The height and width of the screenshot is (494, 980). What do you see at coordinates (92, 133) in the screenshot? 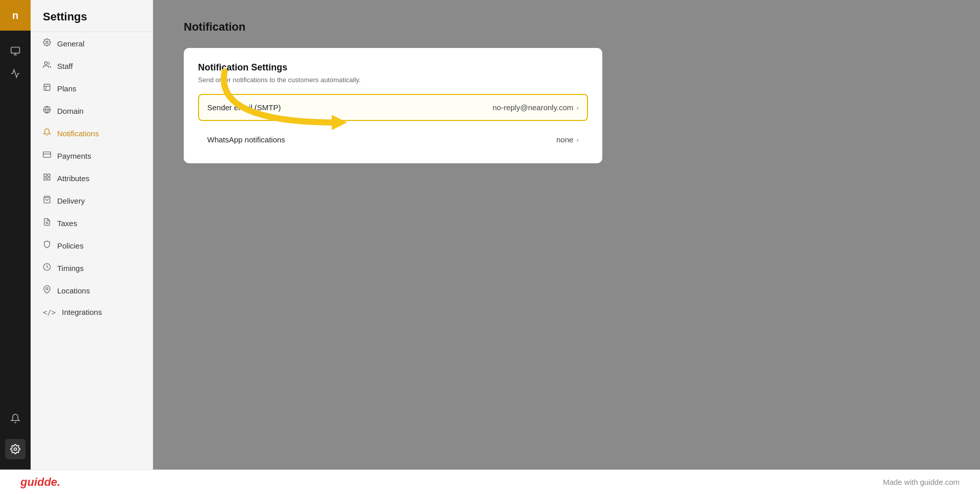
I see `sidebar-item-notifications: Notifications` at bounding box center [92, 133].